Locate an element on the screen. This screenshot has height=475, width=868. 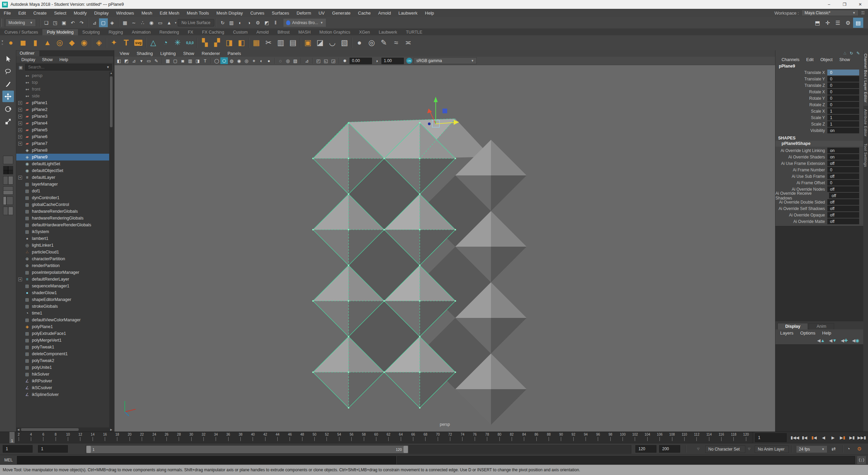
outliner-menu-display: Display is located at coordinates (28, 60).